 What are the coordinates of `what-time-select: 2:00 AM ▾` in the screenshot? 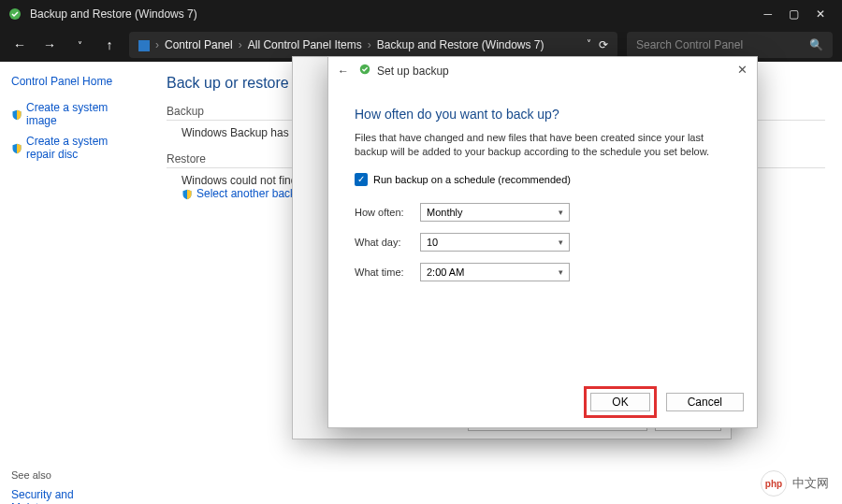 It's located at (495, 272).